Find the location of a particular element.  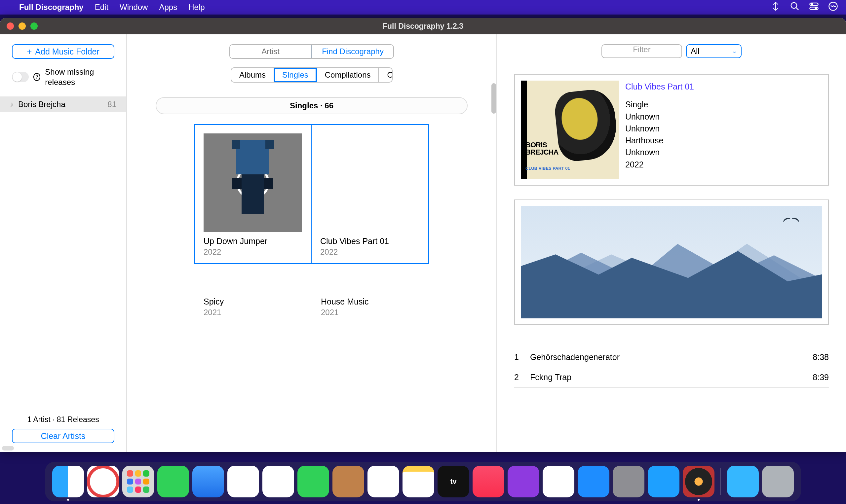

dock-separator is located at coordinates (721, 482).